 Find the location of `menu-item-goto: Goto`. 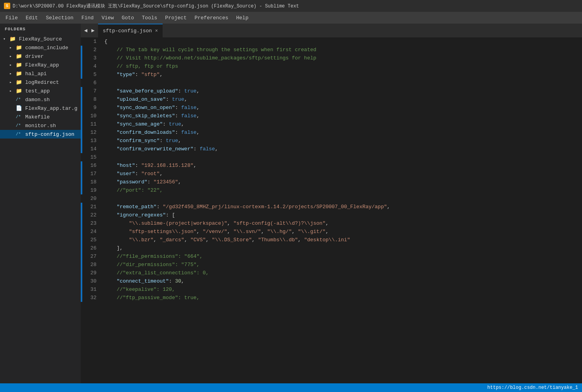

menu-item-goto: Goto is located at coordinates (128, 18).